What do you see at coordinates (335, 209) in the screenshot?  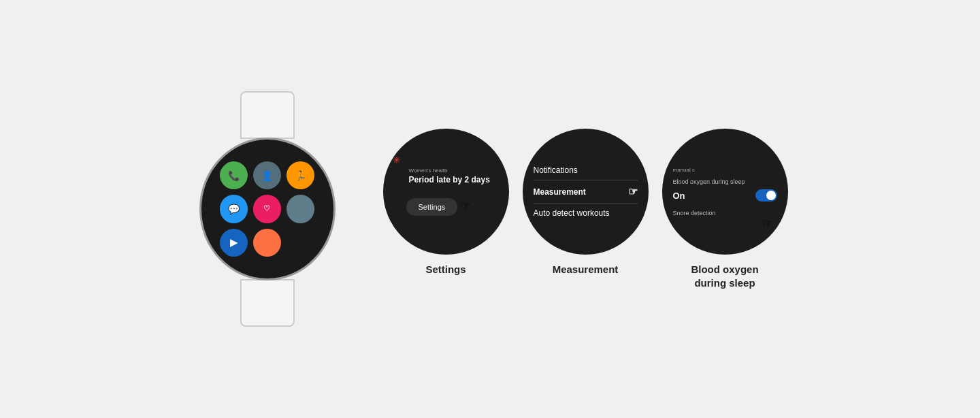 I see `watch-crown` at bounding box center [335, 209].